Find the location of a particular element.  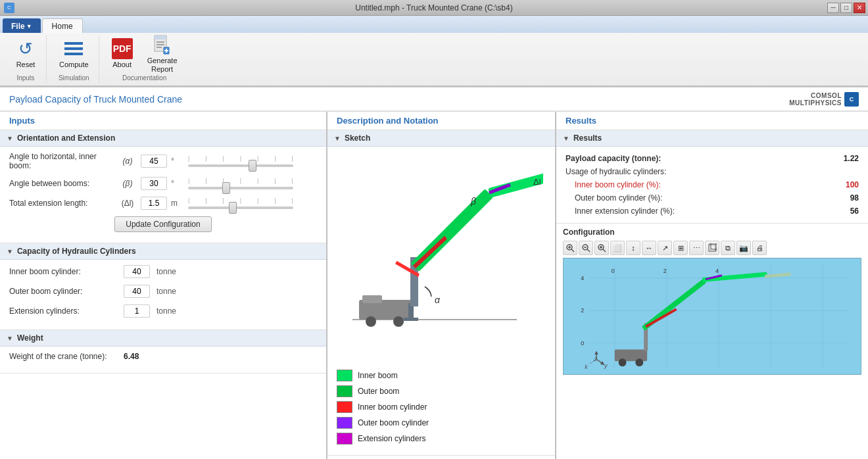

inputs-header: Inputs is located at coordinates (163, 121).